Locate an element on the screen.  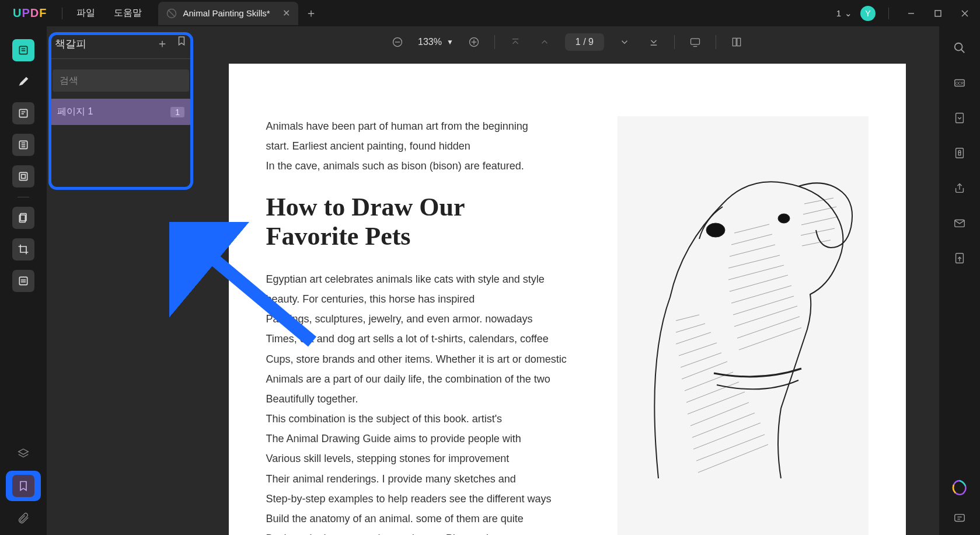
right-rail-bottom is located at coordinates (960, 503).